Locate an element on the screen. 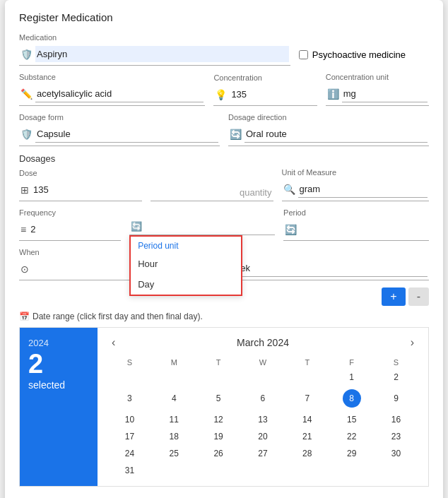  cal-day: 30 is located at coordinates (396, 453).